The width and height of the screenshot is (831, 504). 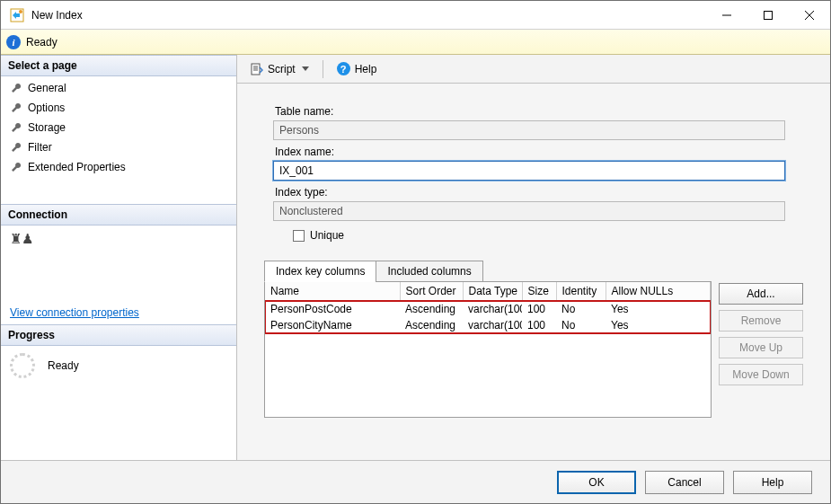 What do you see at coordinates (332, 325) in the screenshot?
I see `cell-name: PersonCityName` at bounding box center [332, 325].